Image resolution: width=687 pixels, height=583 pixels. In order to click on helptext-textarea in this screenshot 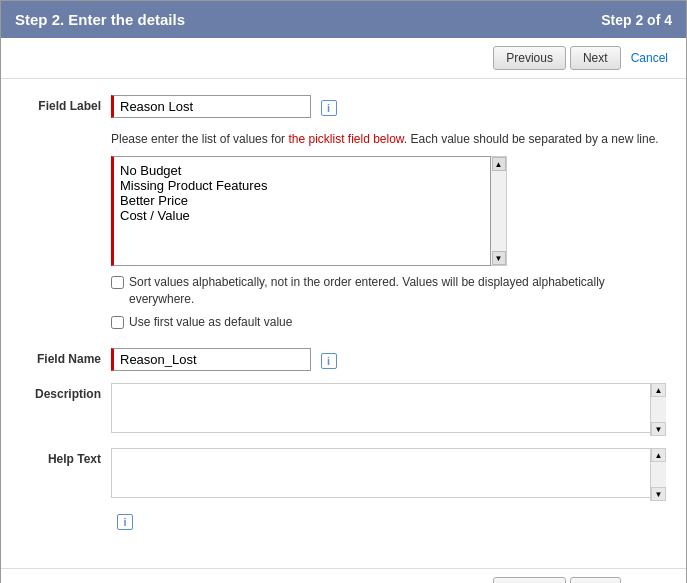, I will do `click(388, 473)`.